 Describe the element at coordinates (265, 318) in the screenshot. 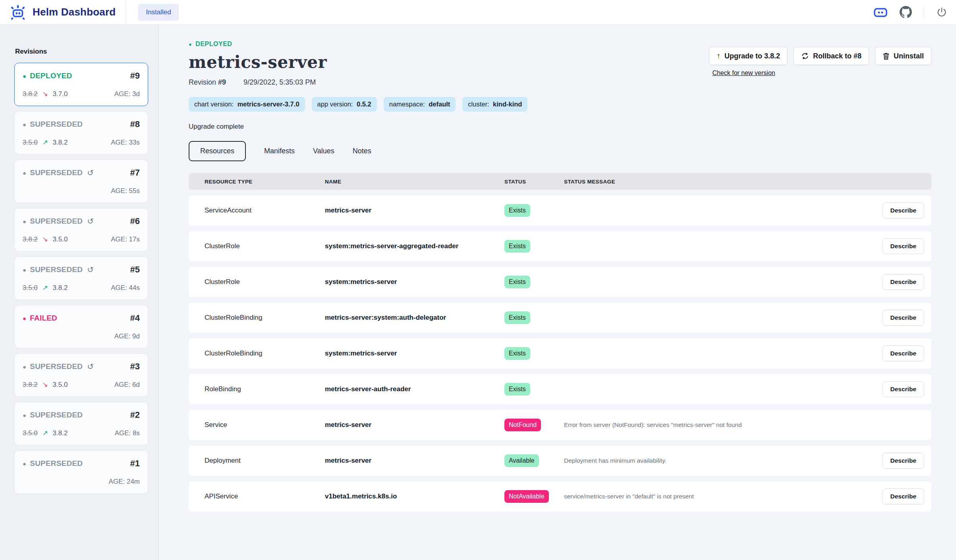

I see `resource-type: ClusterRoleBinding` at that location.